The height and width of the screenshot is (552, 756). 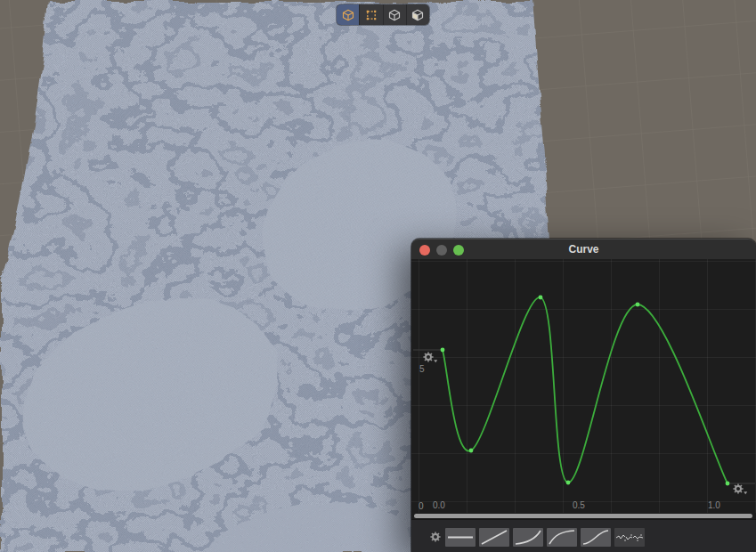 What do you see at coordinates (579, 506) in the screenshot?
I see `x-tick-05: 0.5` at bounding box center [579, 506].